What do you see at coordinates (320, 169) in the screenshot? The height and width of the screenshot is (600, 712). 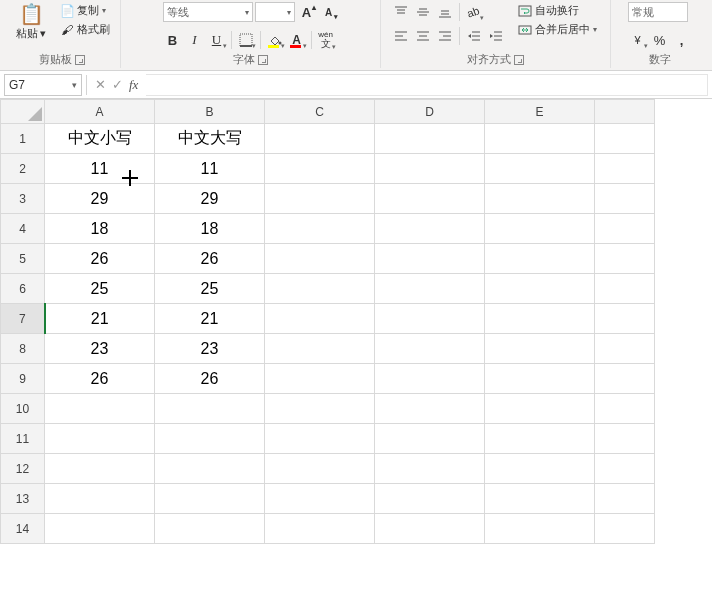 I see `cell-C2` at bounding box center [320, 169].